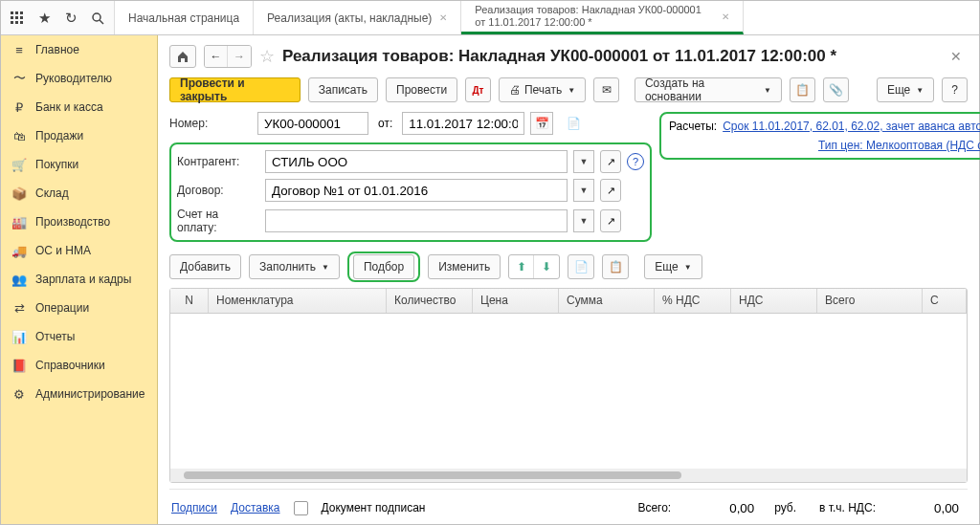 The width and height of the screenshot is (980, 525). I want to click on tab-start: Начальная страница, so click(184, 17).